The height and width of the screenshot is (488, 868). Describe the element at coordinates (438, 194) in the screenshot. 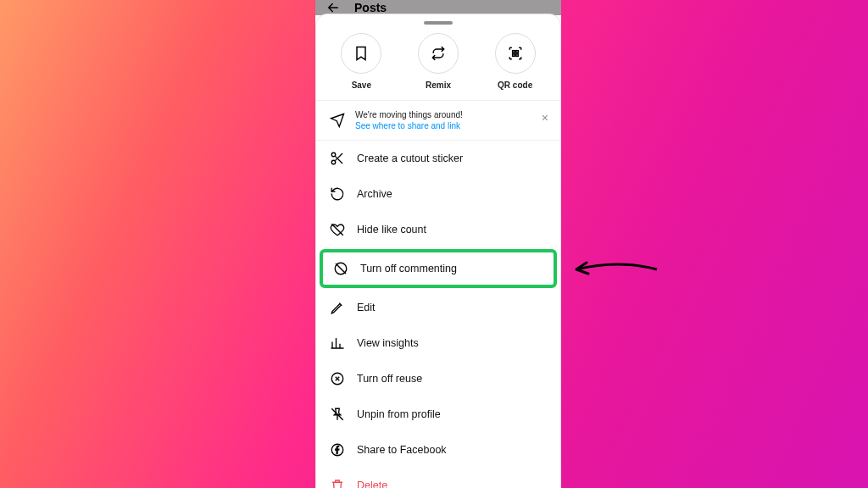

I see `menu-archive: Archive` at that location.